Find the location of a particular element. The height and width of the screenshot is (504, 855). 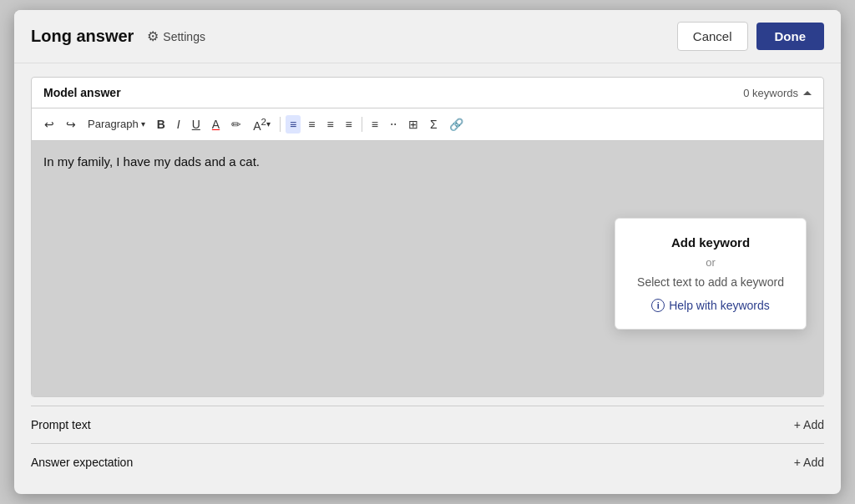

formula-button: Σ is located at coordinates (434, 124).